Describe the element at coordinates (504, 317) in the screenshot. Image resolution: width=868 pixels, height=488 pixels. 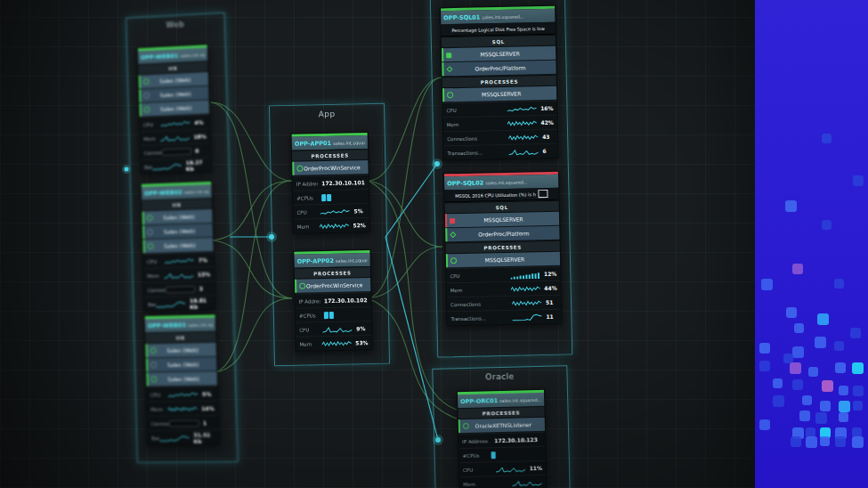
I see `stat-transactions: Transactions...11` at that location.